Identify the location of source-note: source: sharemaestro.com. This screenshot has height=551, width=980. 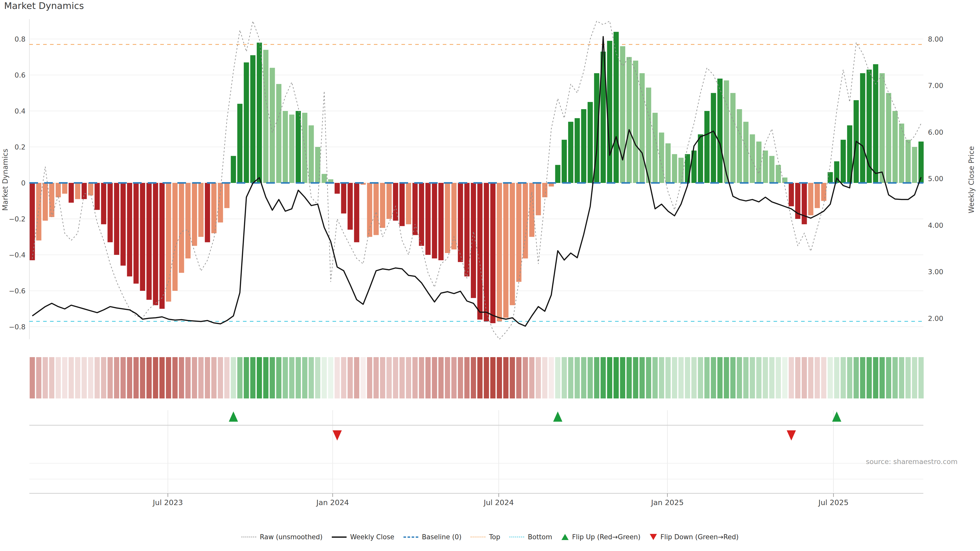
(912, 462).